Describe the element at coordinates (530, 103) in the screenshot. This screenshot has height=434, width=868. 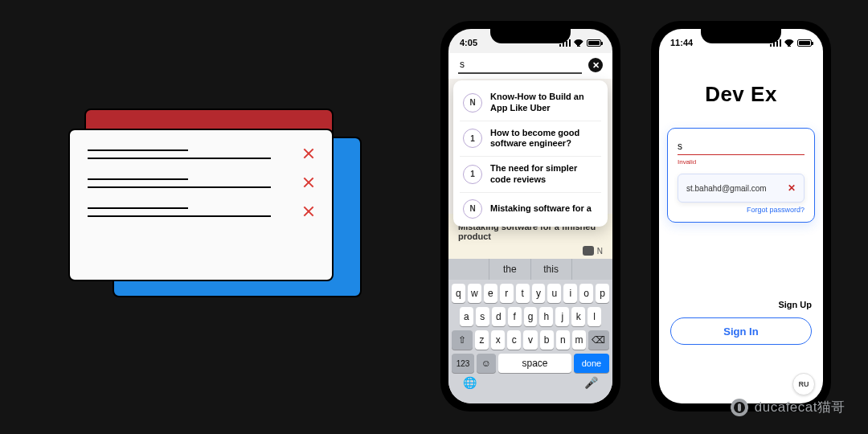
I see `dropdown-item: N Know-How to Build an App Like Uber` at that location.